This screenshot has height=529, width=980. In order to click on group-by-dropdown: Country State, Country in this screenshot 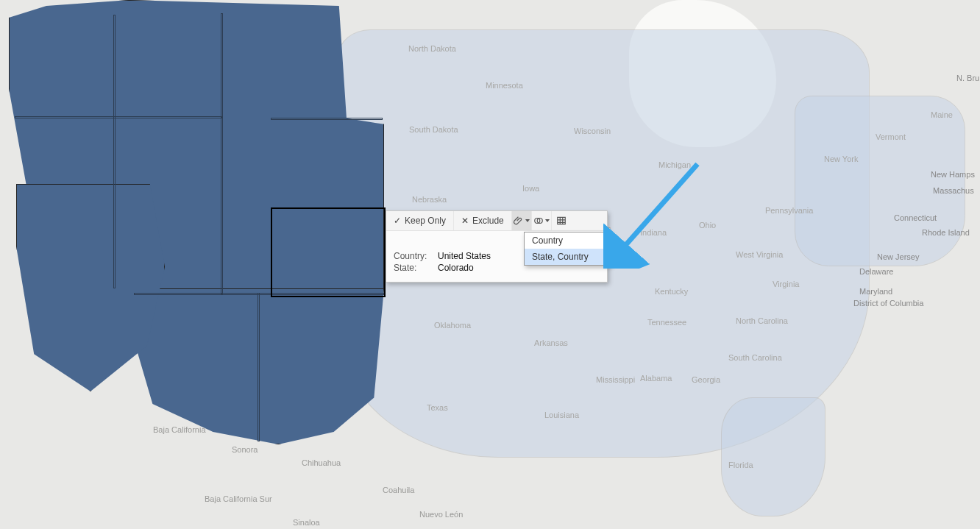, I will do `click(567, 249)`.